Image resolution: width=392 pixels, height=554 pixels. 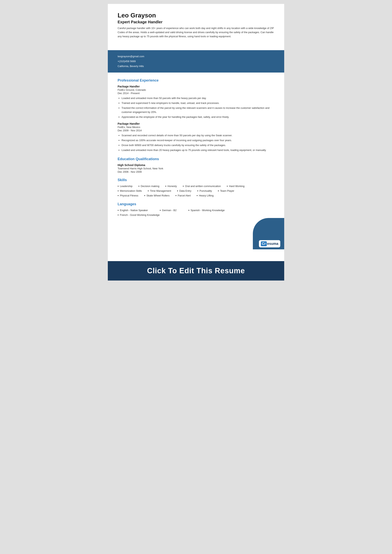 What do you see at coordinates (196, 137) in the screenshot?
I see `job-2: Package Handler FedEx, New Mexico Dec 20…` at bounding box center [196, 137].